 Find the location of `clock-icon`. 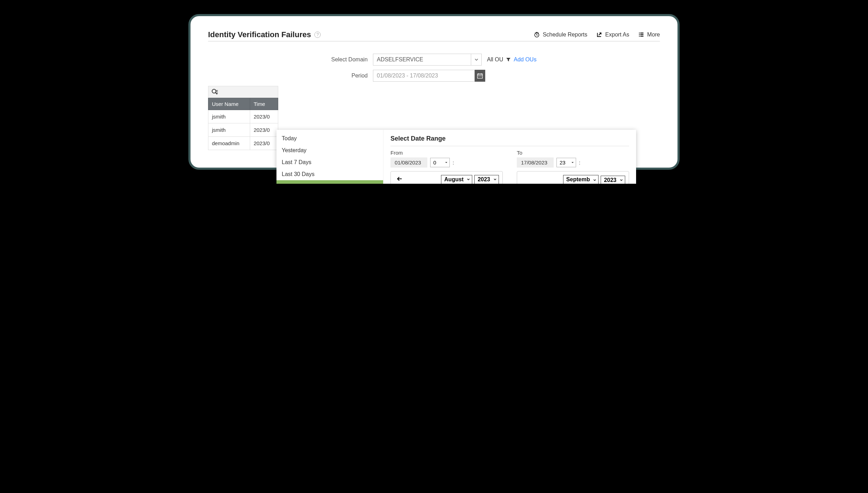

clock-icon is located at coordinates (537, 35).